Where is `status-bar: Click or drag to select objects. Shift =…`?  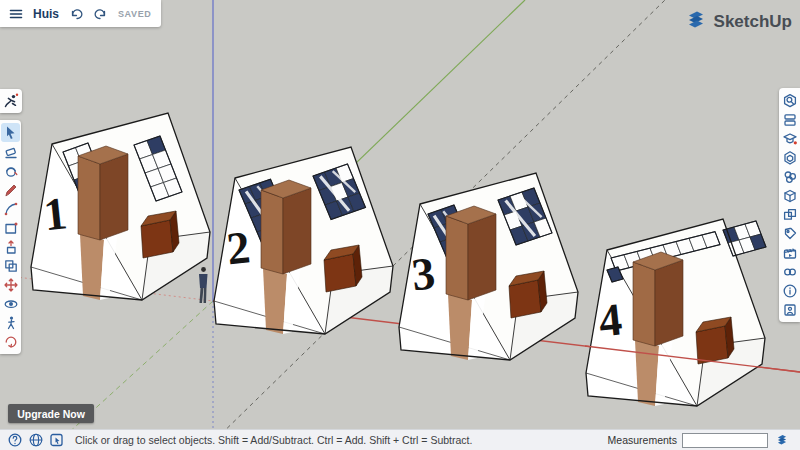 status-bar: Click or drag to select objects. Shift =… is located at coordinates (400, 440).